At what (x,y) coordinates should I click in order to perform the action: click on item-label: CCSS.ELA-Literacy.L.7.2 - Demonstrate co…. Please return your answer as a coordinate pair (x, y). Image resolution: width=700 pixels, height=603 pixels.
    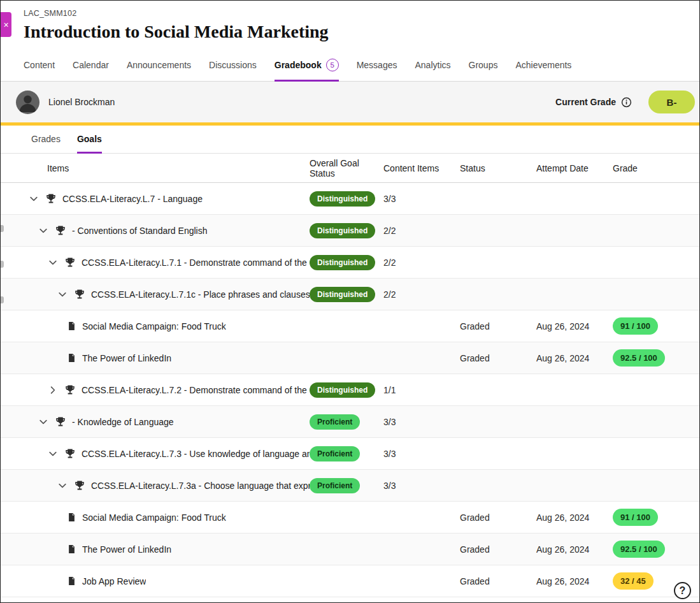
    Looking at the image, I should click on (196, 390).